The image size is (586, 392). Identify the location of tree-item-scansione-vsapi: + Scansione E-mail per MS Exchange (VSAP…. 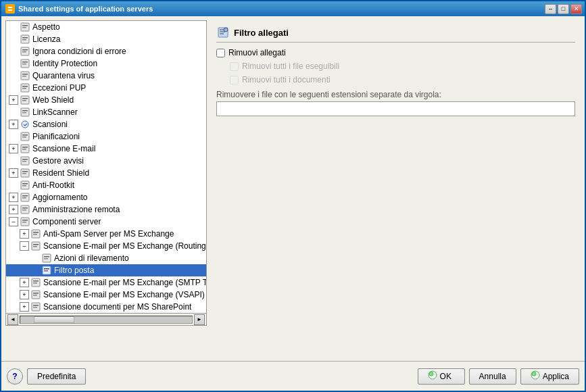
(106, 295).